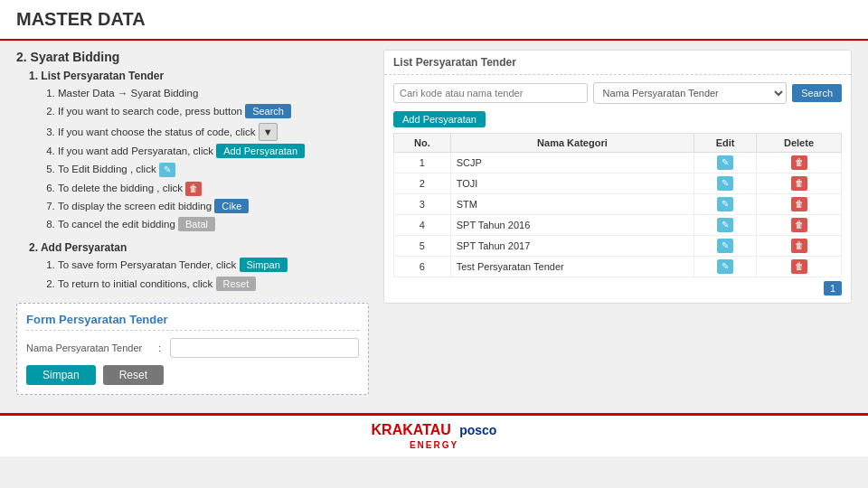 This screenshot has height=488, width=868. I want to click on cike-button: Cike, so click(231, 206).